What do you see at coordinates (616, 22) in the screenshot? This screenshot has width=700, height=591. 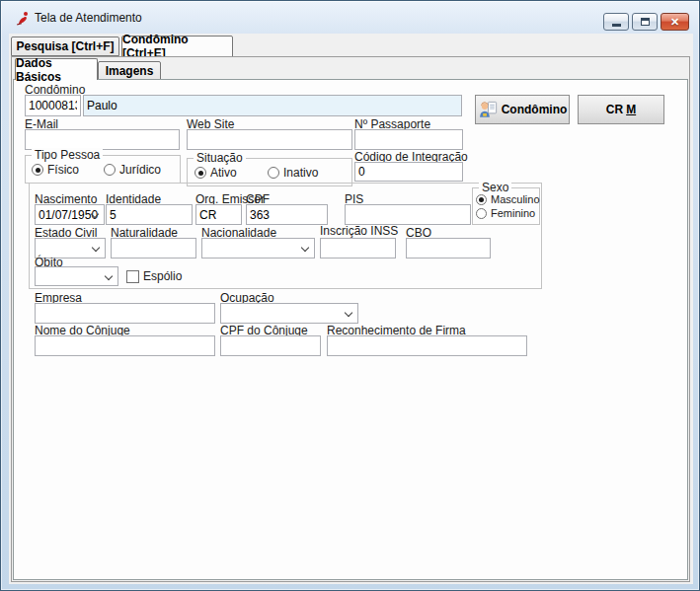 I see `minimize-button` at bounding box center [616, 22].